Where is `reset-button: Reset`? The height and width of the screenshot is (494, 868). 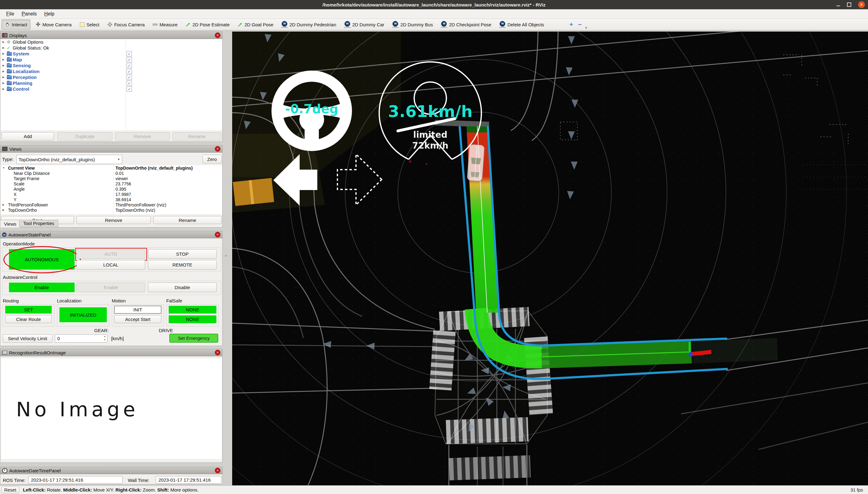 reset-button: Reset is located at coordinates (10, 490).